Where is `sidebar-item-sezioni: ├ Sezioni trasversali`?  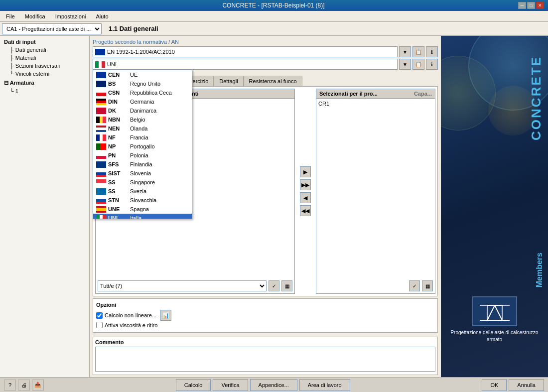 sidebar-item-sezioni: ├ Sezioni trasversali is located at coordinates (45, 66).